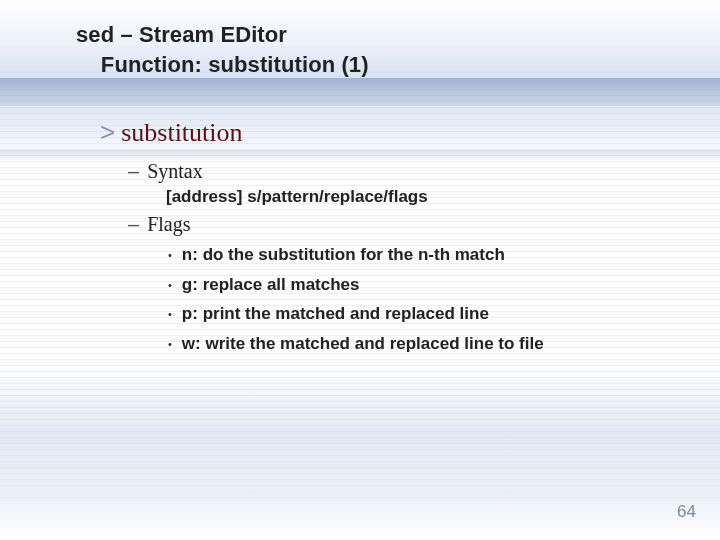 This screenshot has height=540, width=720. Describe the element at coordinates (182, 133) in the screenshot. I see `section-heading: substitution` at that location.